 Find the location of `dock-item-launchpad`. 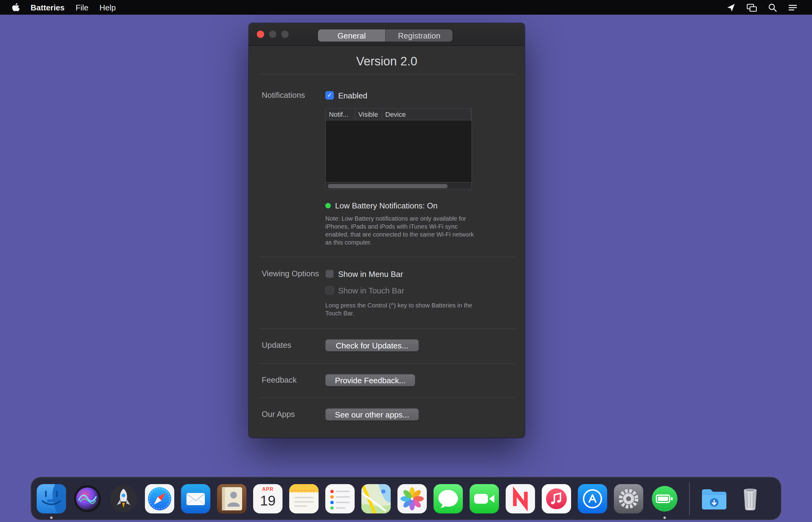

dock-item-launchpad is located at coordinates (123, 498).